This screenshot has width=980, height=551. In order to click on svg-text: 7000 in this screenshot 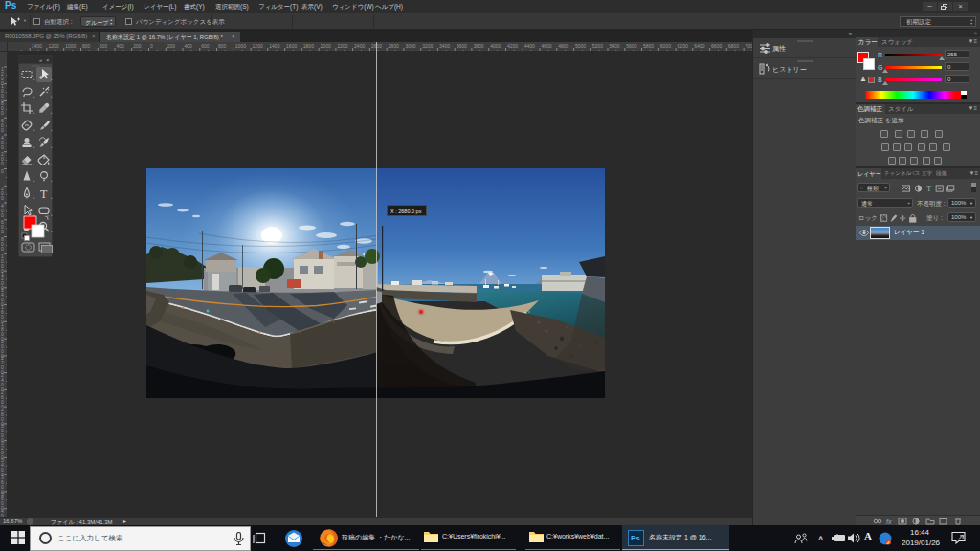, I will do `click(748, 46)`.